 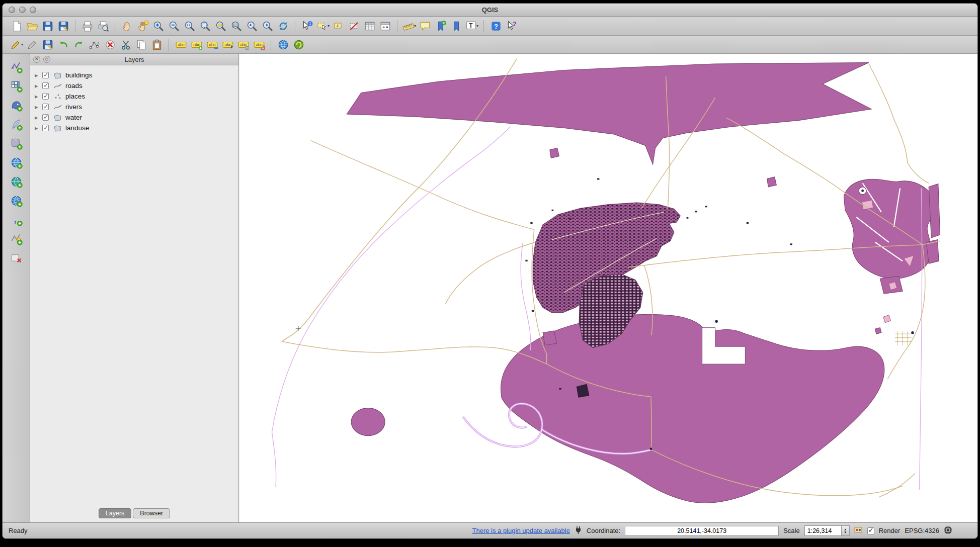 I want to click on scale-input, so click(x=823, y=531).